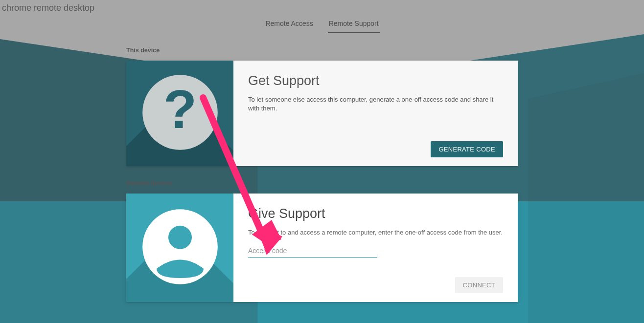 This screenshot has width=644, height=323. What do you see at coordinates (180, 248) in the screenshot?
I see `give-support-tile` at bounding box center [180, 248].